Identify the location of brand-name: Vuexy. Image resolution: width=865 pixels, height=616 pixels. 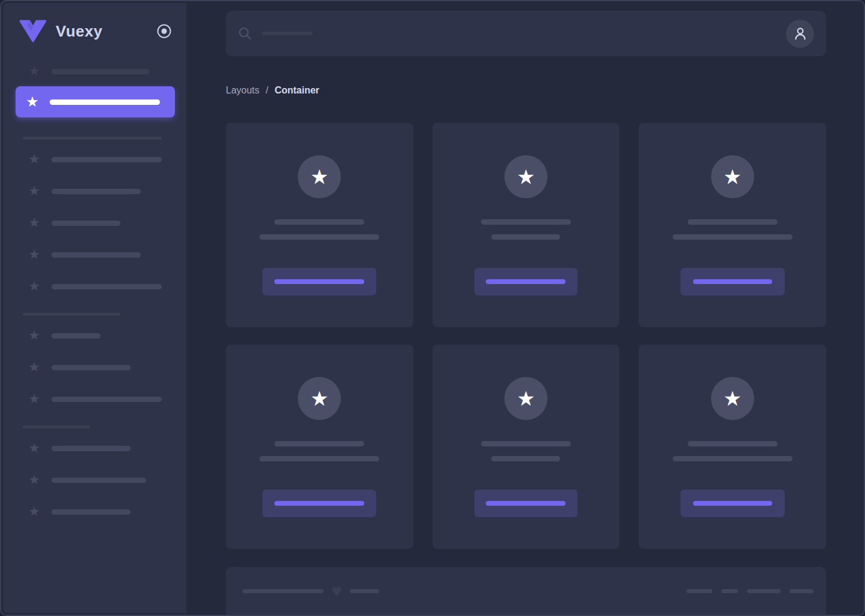
(79, 31).